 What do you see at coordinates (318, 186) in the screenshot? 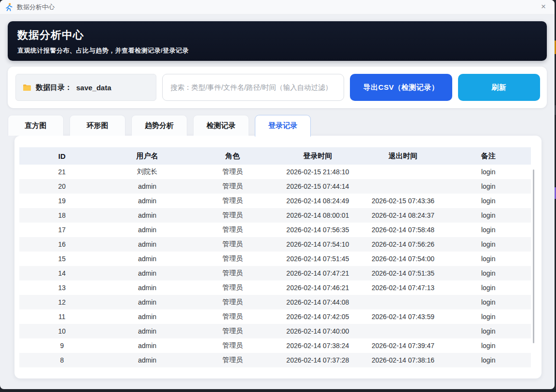
I see `table-cell: 2026-02-15 07:44:14` at bounding box center [318, 186].